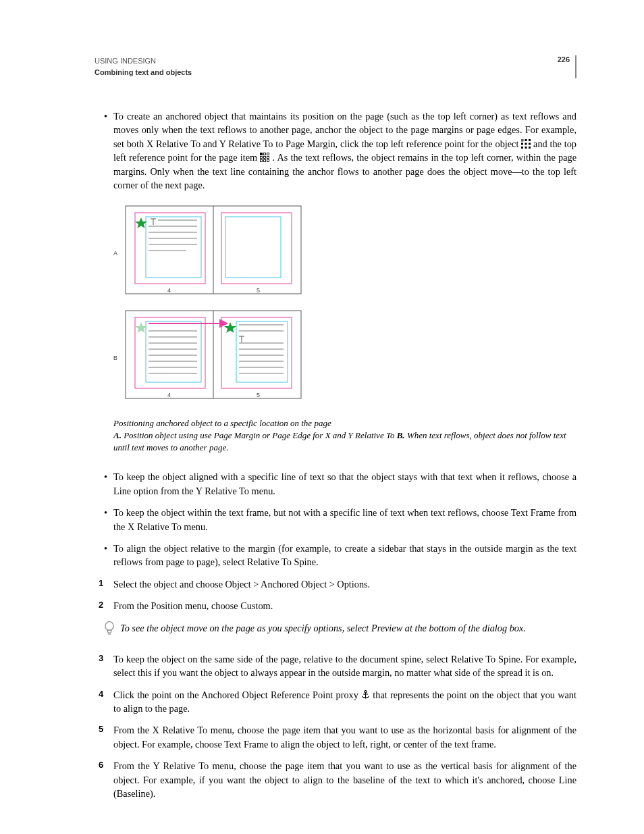  Describe the element at coordinates (526, 144) in the screenshot. I see `reference-point-object-icon` at that location.